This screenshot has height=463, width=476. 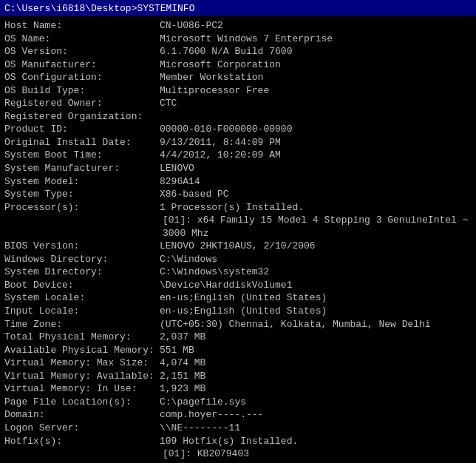 What do you see at coordinates (177, 169) in the screenshot?
I see `line-value: LENOVO` at bounding box center [177, 169].